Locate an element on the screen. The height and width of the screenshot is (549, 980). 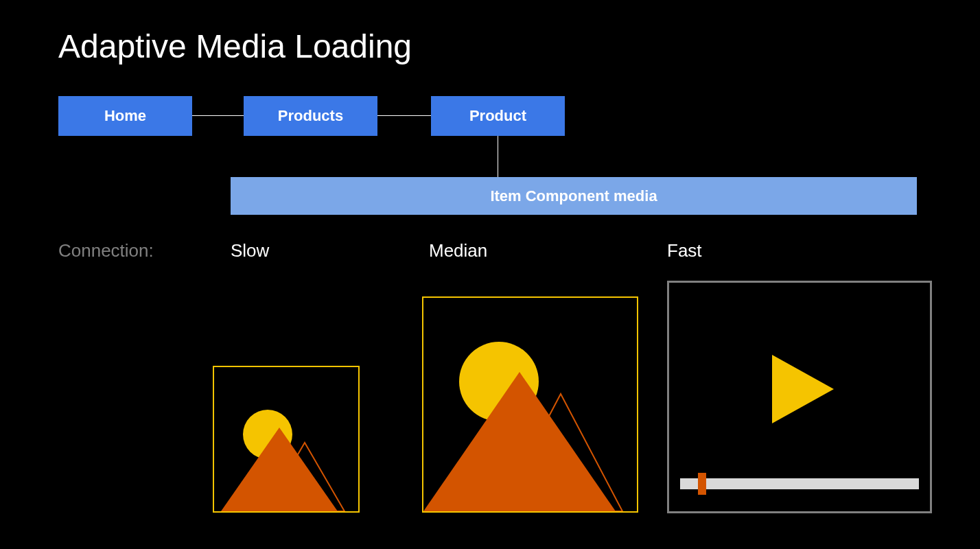
play-icon is located at coordinates (803, 389).